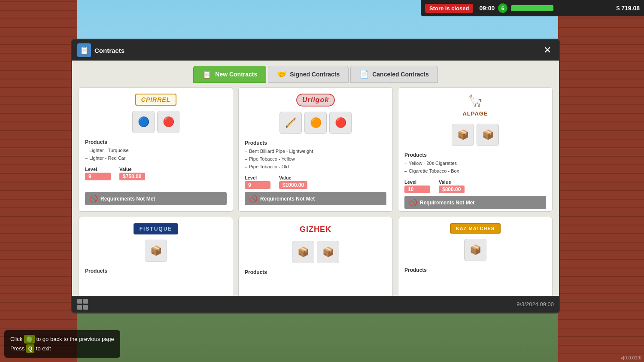 This screenshot has width=644, height=362. I want to click on brand-kazmatches: KAZ MATCHES, so click(475, 228).